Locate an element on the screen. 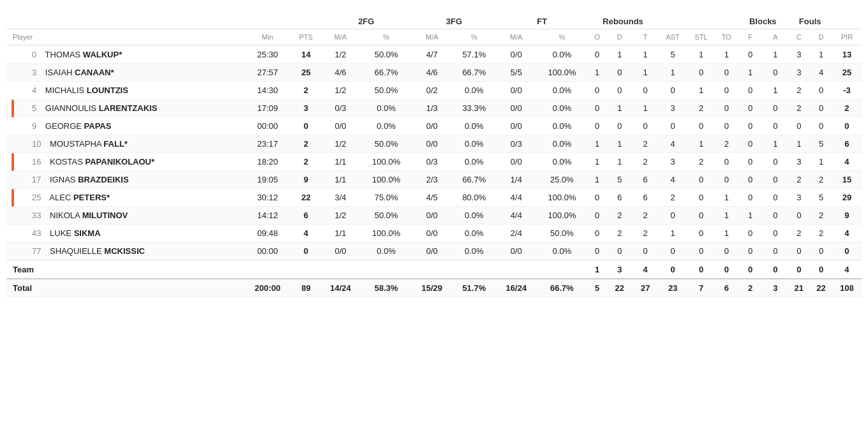  total-reb-t: 27 is located at coordinates (645, 288).